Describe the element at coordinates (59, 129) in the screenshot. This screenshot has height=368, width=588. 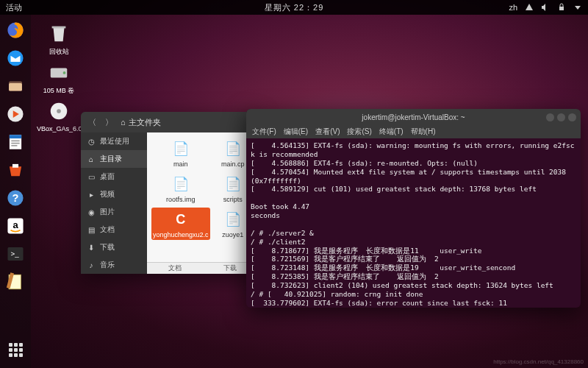
I see `desktop-vbox-label: VBox_GAs_6.0.12` at that location.